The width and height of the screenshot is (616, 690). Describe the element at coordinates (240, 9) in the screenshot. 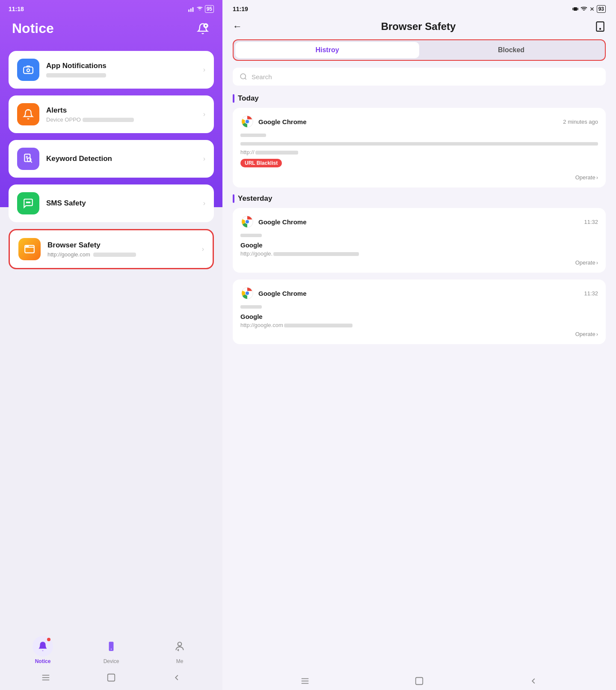

I see `time-right: 11:19` at that location.